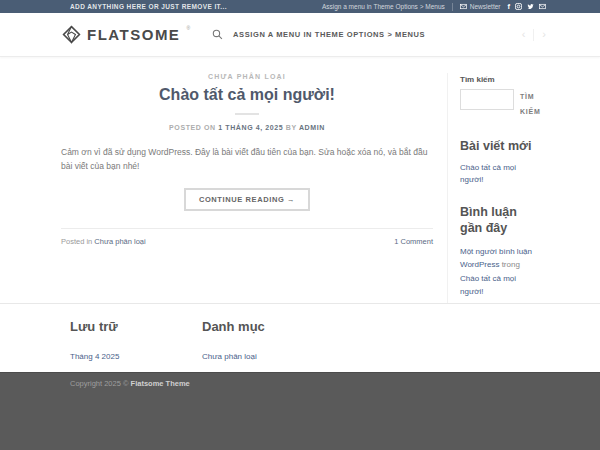  I want to click on post-category-link: CHƯA PHÂN LOẠI, so click(247, 76).